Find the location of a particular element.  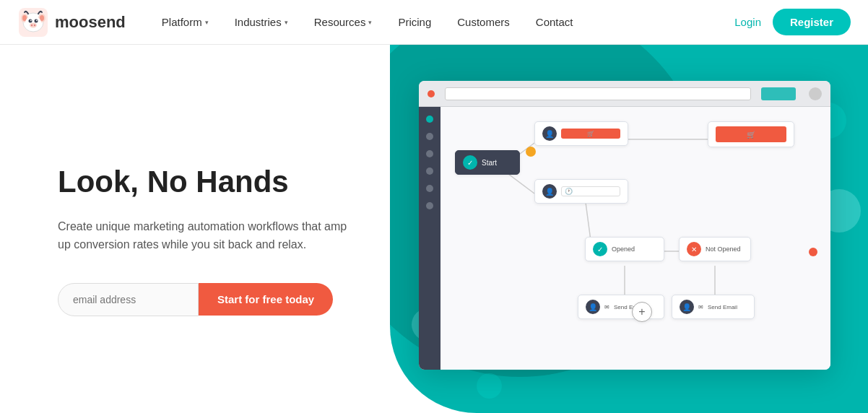

node-start: ✓ Start is located at coordinates (487, 162).